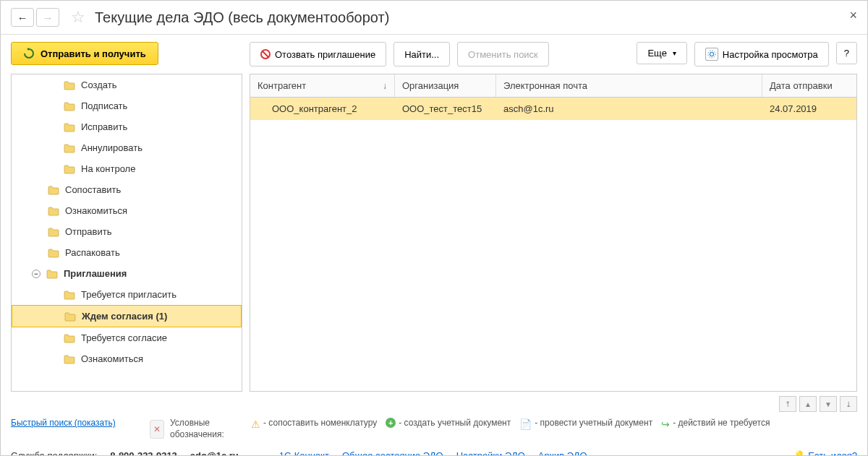 The image size is (868, 456). Describe the element at coordinates (127, 85) in the screenshot. I see `tree-item: Создать` at that location.